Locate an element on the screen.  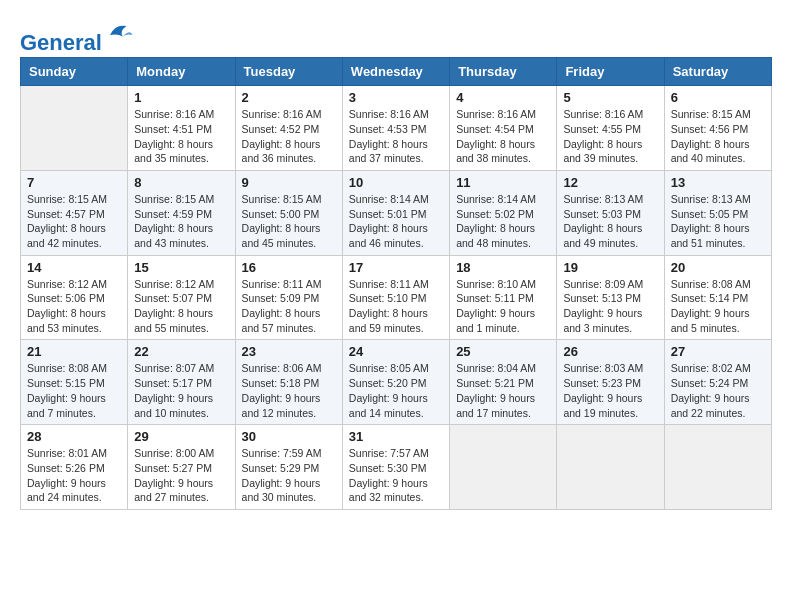
day-info: Sunrise: 8:08 AM Sunset: 5:15 PM Dayligh… is located at coordinates (74, 390).